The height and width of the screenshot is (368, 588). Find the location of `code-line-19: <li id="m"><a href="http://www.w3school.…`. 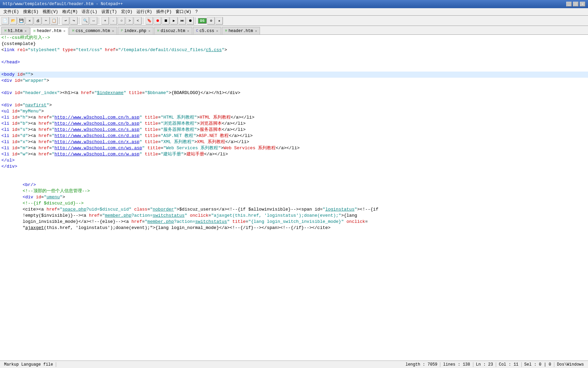

code-line-19: <li id="m"><a href="http://www.w3school.… is located at coordinates (294, 148).